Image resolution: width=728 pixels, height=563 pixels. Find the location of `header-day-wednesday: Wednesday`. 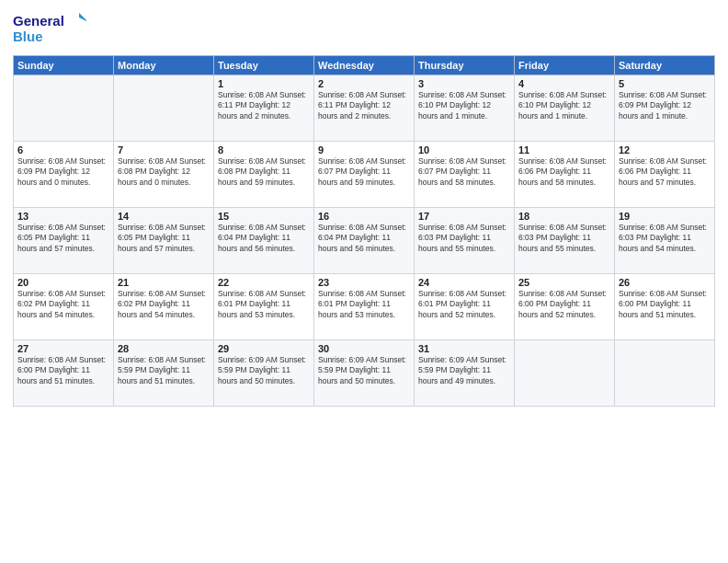

header-day-wednesday: Wednesday is located at coordinates (364, 66).